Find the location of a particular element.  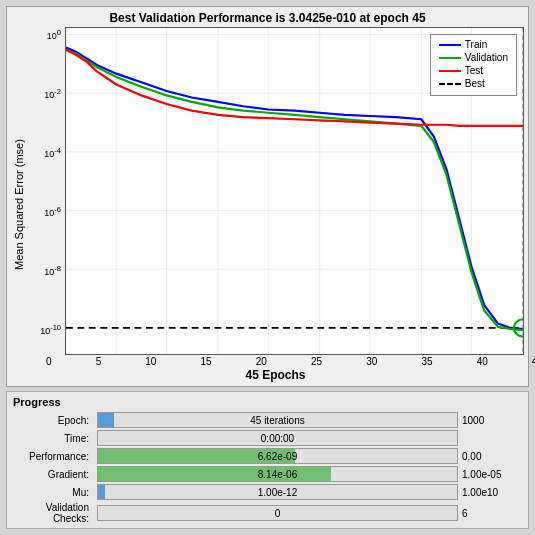

val-checks-label: Validation Checks: is located at coordinates (53, 513).